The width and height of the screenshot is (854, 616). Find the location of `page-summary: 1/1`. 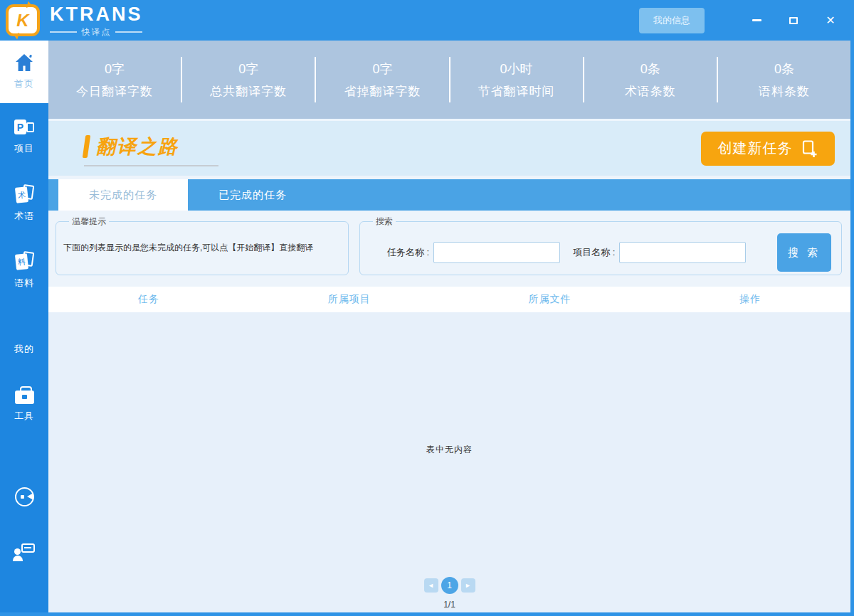

page-summary: 1/1 is located at coordinates (450, 605).